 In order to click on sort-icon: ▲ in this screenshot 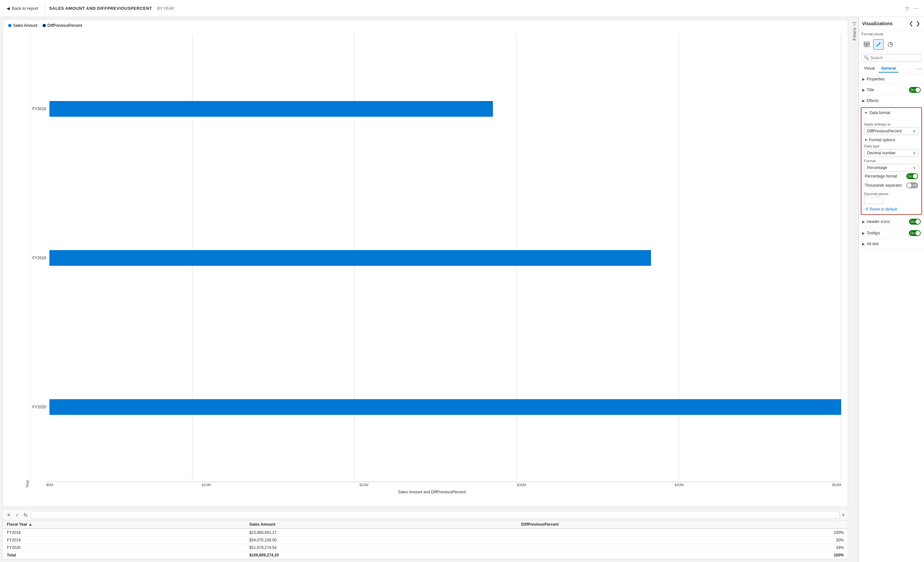, I will do `click(30, 525)`.